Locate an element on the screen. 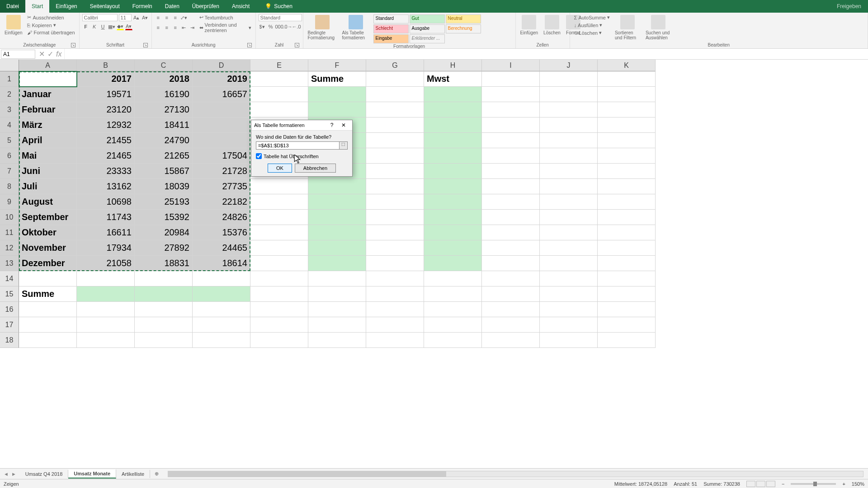 This screenshot has width=868, height=488. cell-D3 is located at coordinates (222, 110).